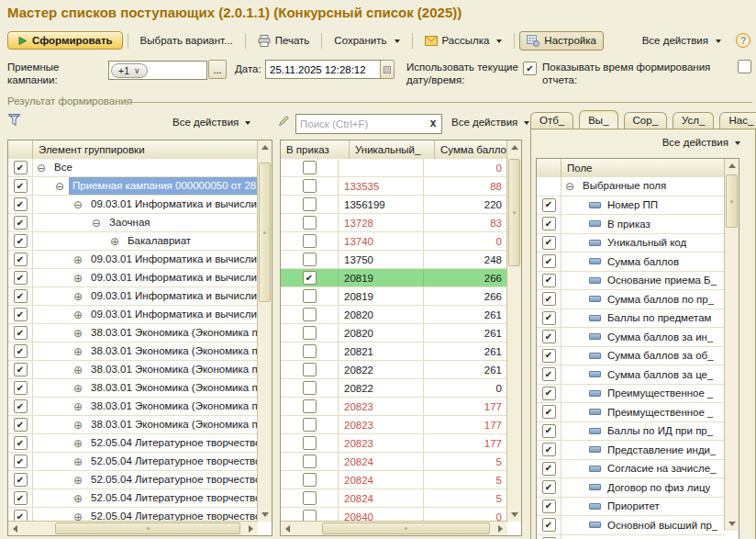  Describe the element at coordinates (633, 205) in the screenshot. I see `field-label: Номер ПП` at that location.